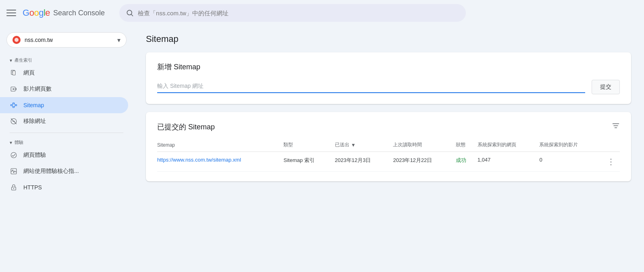  Describe the element at coordinates (66, 60) in the screenshot. I see `sidebar-section-index: ▾ 產生索引` at that location.